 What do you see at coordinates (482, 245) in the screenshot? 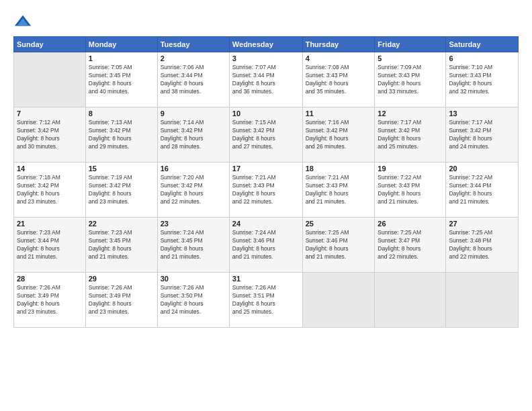
I see `day-info: Sunrise: 7:25 AMSunset: 3:48 PMDaylight:…` at bounding box center [482, 245].